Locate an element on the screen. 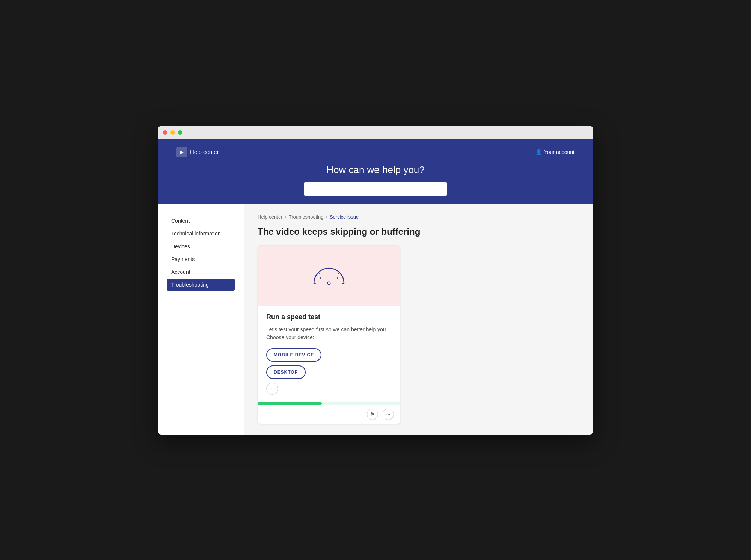 The height and width of the screenshot is (560, 751). play-icon: ▶ is located at coordinates (182, 152).